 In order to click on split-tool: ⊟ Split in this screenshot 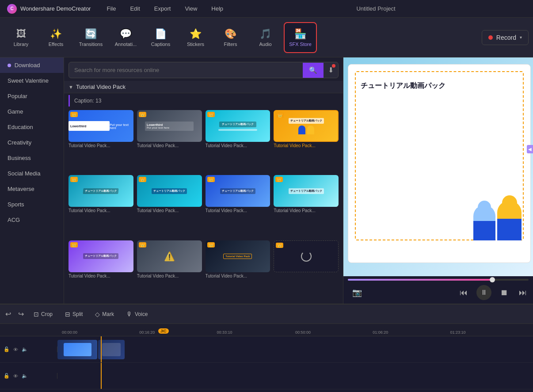, I will do `click(74, 314)`.